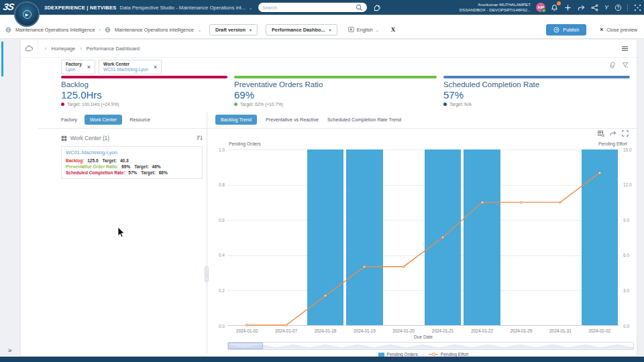  I want to click on app-cloud-icon, so click(30, 48).